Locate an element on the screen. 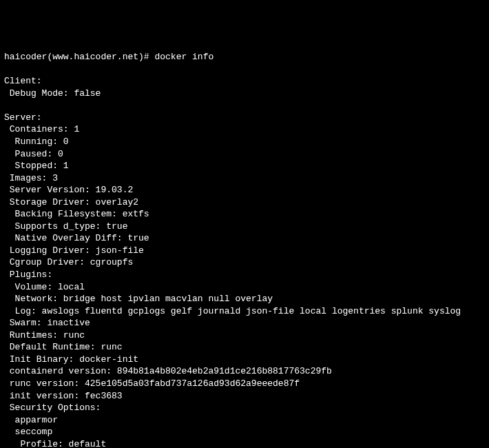  output-line: Runtimes: runc is located at coordinates (244, 336).